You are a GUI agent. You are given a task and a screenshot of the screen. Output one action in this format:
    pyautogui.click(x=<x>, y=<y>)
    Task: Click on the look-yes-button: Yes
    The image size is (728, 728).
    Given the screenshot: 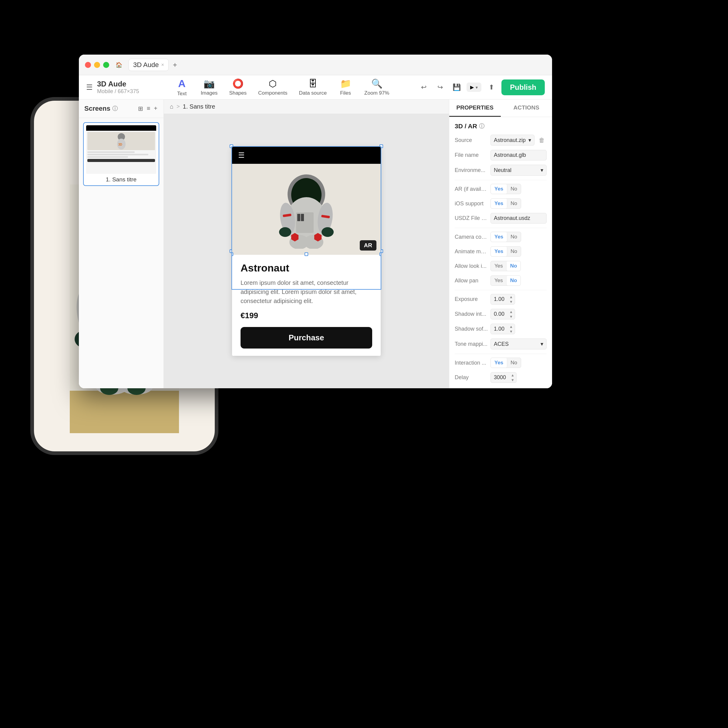 What is the action you would take?
    pyautogui.click(x=499, y=266)
    